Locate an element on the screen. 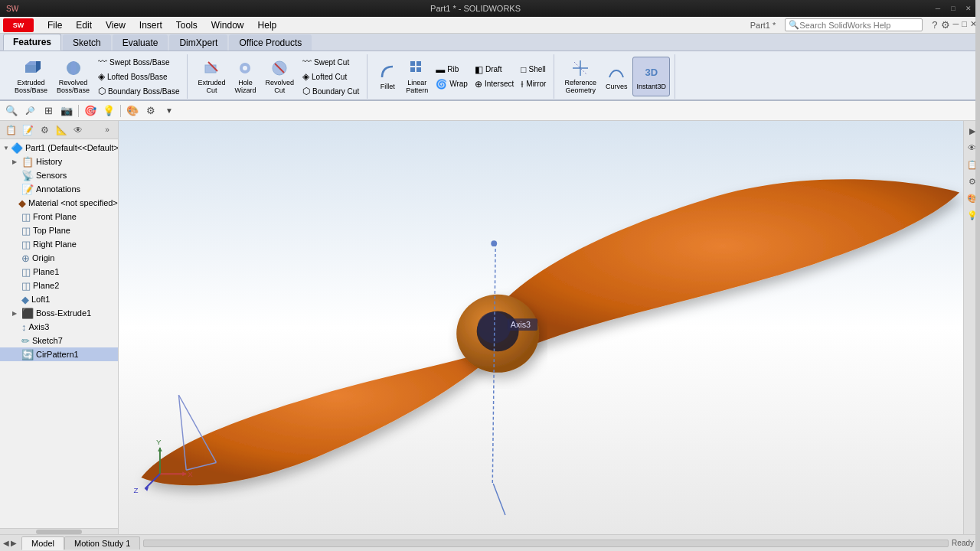 Image resolution: width=980 pixels, height=551 pixels. tree-item-sketch7: ▶ ✏ Sketch7 is located at coordinates (59, 341).